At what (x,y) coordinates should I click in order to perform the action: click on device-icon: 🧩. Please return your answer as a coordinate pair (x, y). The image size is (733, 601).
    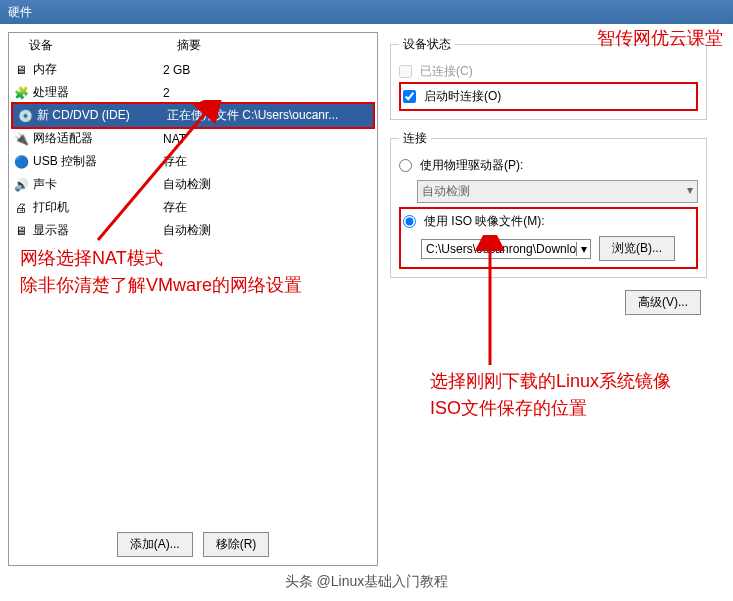
    Looking at the image, I should click on (21, 93).